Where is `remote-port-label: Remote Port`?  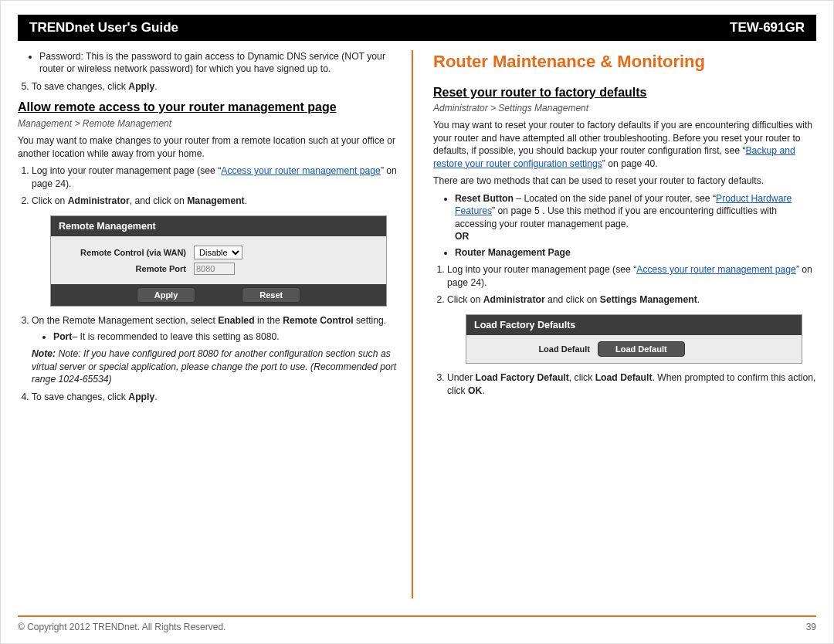 remote-port-label: Remote Port is located at coordinates (127, 269).